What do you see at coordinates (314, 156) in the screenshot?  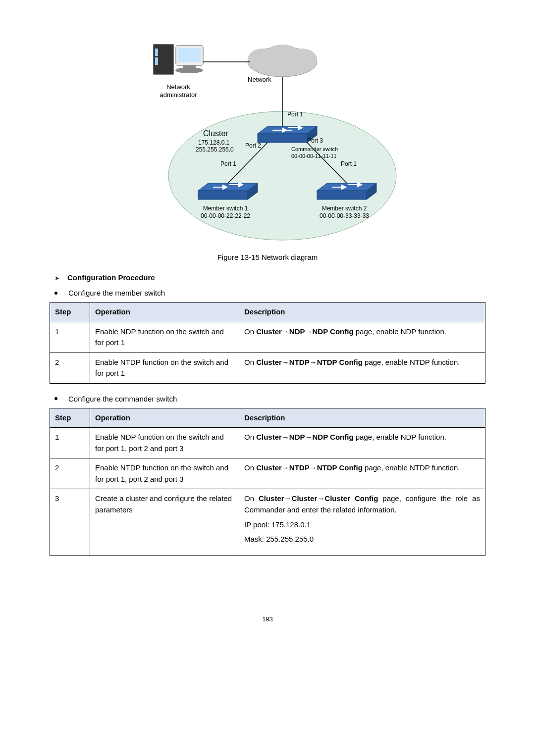 I see `commander-mac: 00-00-00-11-11-11` at bounding box center [314, 156].